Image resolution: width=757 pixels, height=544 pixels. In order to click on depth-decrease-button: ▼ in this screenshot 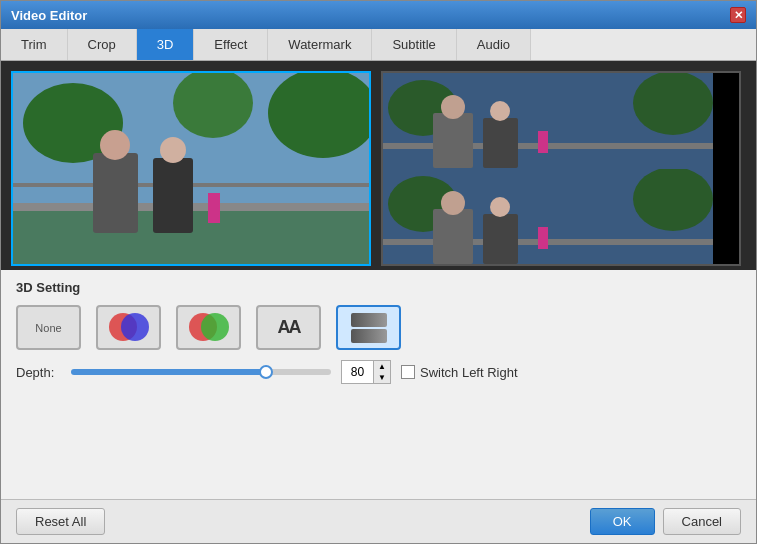, I will do `click(382, 378)`.